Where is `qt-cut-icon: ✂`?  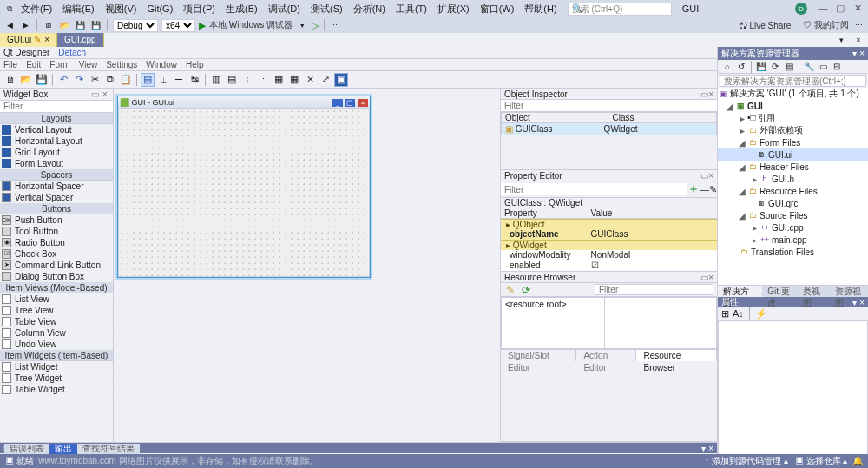
qt-cut-icon: ✂ is located at coordinates (95, 80).